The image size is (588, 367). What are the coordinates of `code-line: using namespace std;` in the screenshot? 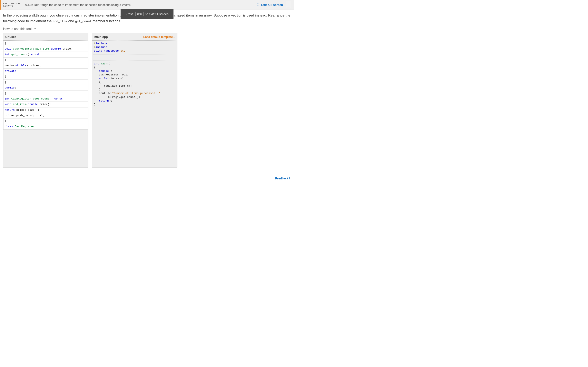 It's located at (135, 51).